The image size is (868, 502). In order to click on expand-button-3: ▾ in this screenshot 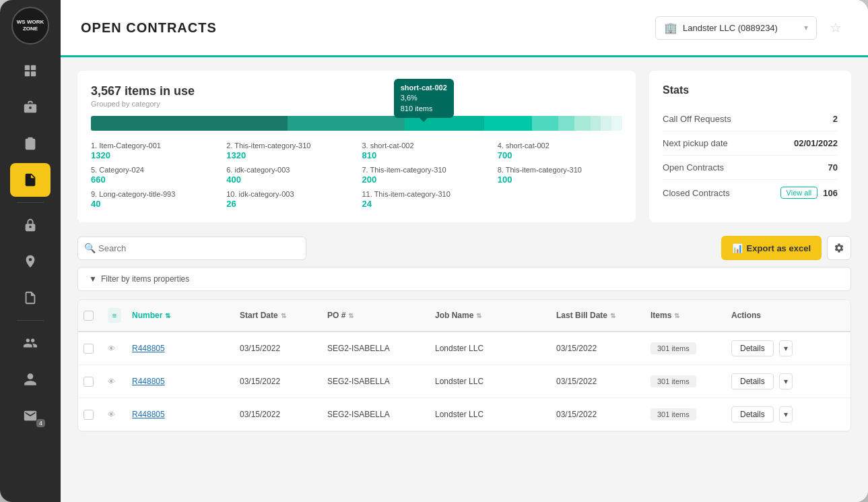, I will do `click(786, 414)`.